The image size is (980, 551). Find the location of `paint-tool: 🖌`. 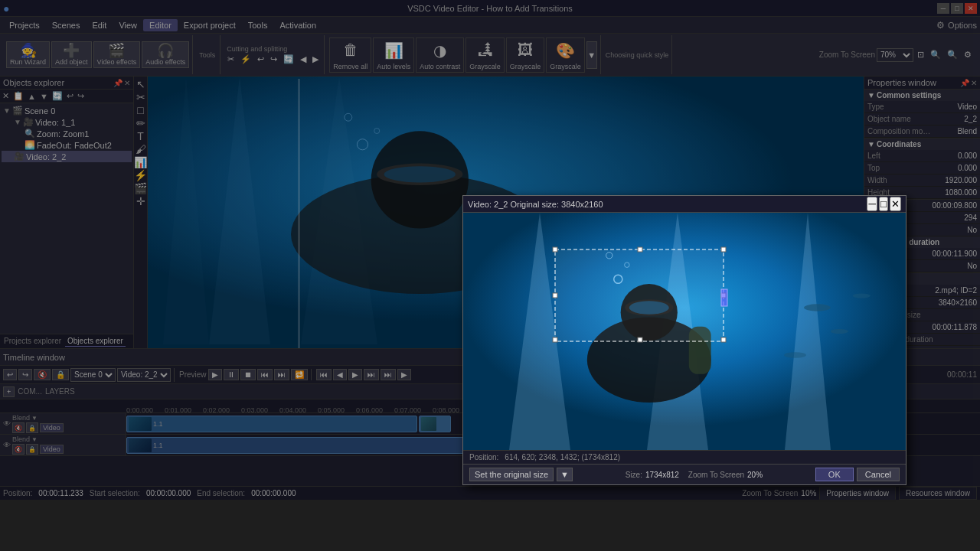

paint-tool: 🖌 is located at coordinates (141, 149).